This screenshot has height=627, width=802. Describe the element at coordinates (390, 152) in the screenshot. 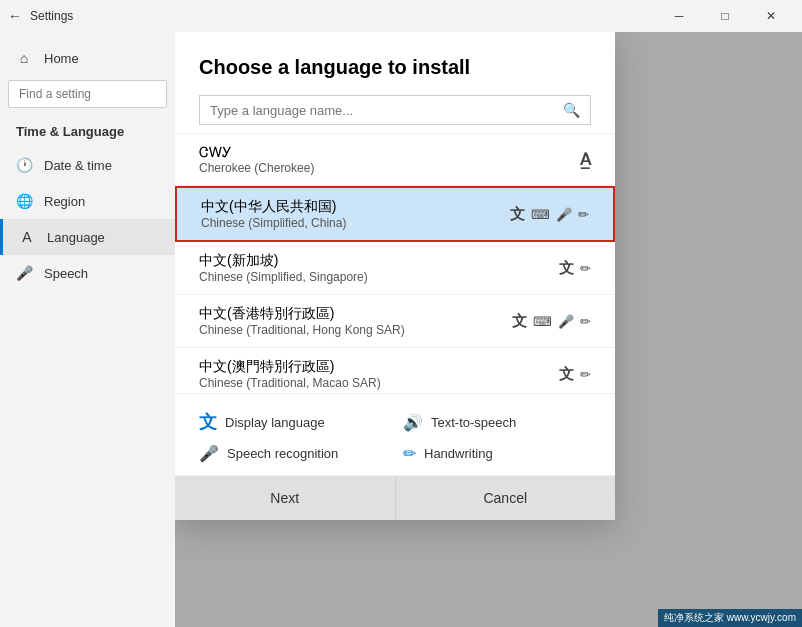

I see `lang-name-cwy: ᏣᎳᎩ` at that location.